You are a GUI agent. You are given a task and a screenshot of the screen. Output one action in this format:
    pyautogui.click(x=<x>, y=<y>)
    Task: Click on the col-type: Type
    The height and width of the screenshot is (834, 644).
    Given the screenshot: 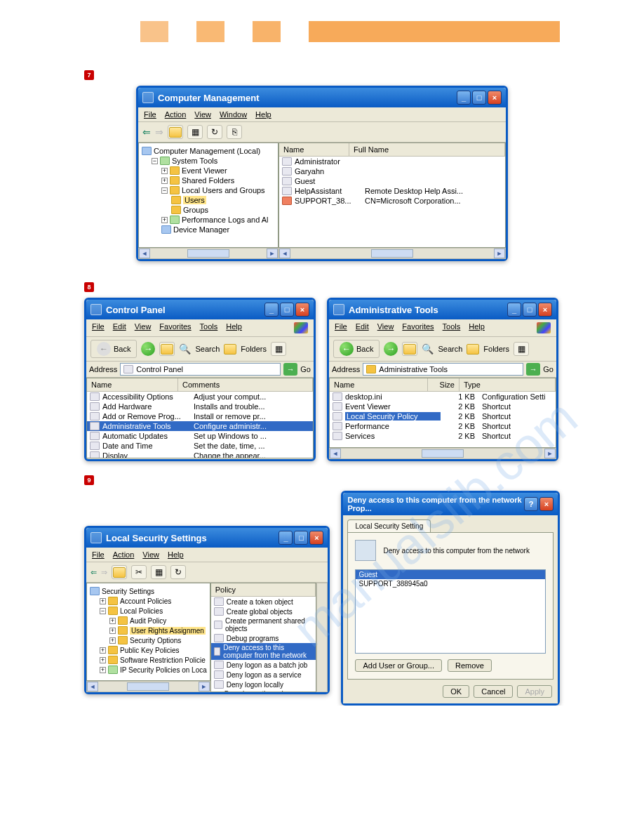 What is the action you would take?
    pyautogui.click(x=508, y=385)
    